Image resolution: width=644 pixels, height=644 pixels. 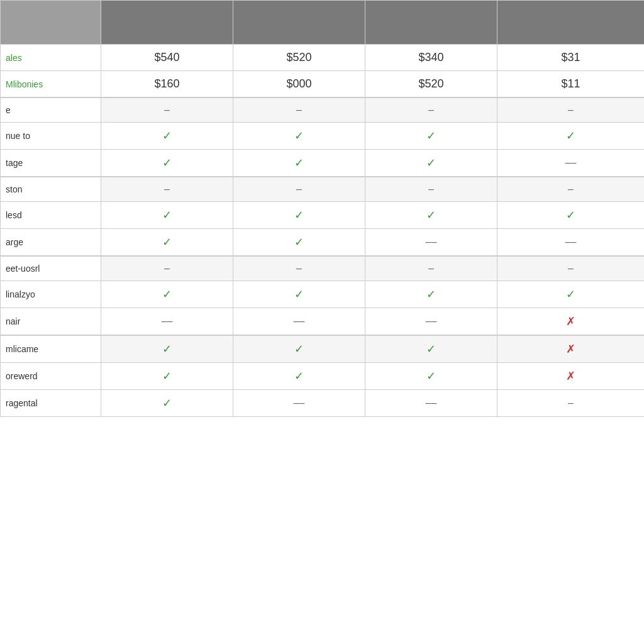 What do you see at coordinates (323, 376) in the screenshot?
I see `feature-row-3-1: orewerd✓✓✓✗` at bounding box center [323, 376].